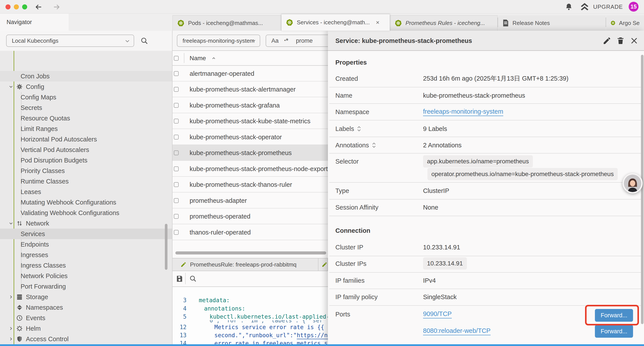 Image resolution: width=644 pixels, height=346 pixels. Describe the element at coordinates (86, 181) in the screenshot. I see `sidebar-item-runtime-classes: Runtime Classes` at that location.